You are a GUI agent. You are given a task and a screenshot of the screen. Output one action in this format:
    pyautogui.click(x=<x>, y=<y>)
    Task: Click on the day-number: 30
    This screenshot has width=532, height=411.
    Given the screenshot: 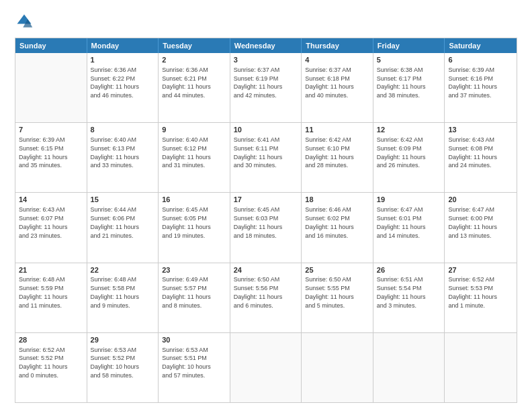 What is the action you would take?
    pyautogui.click(x=194, y=340)
    